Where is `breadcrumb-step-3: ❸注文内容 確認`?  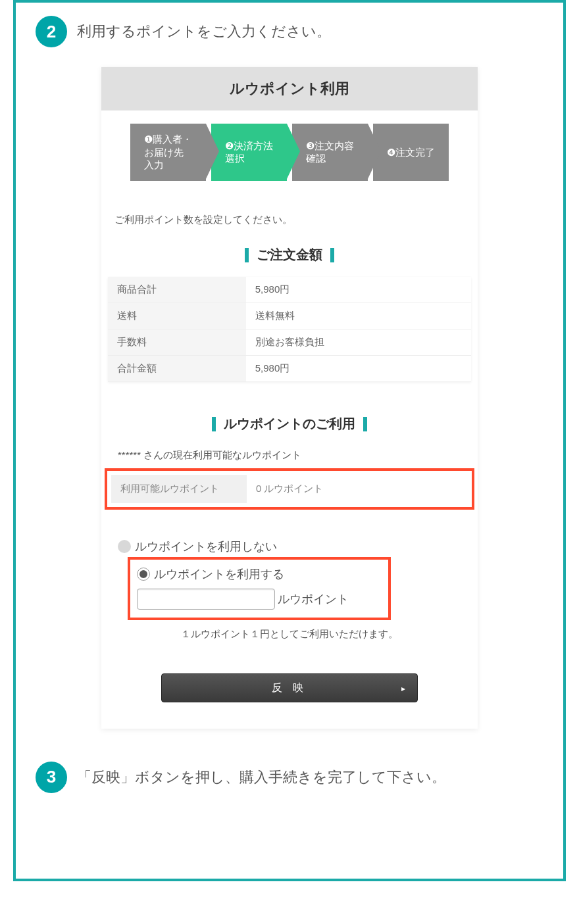 breadcrumb-step-3: ❸注文内容 確認 is located at coordinates (330, 153).